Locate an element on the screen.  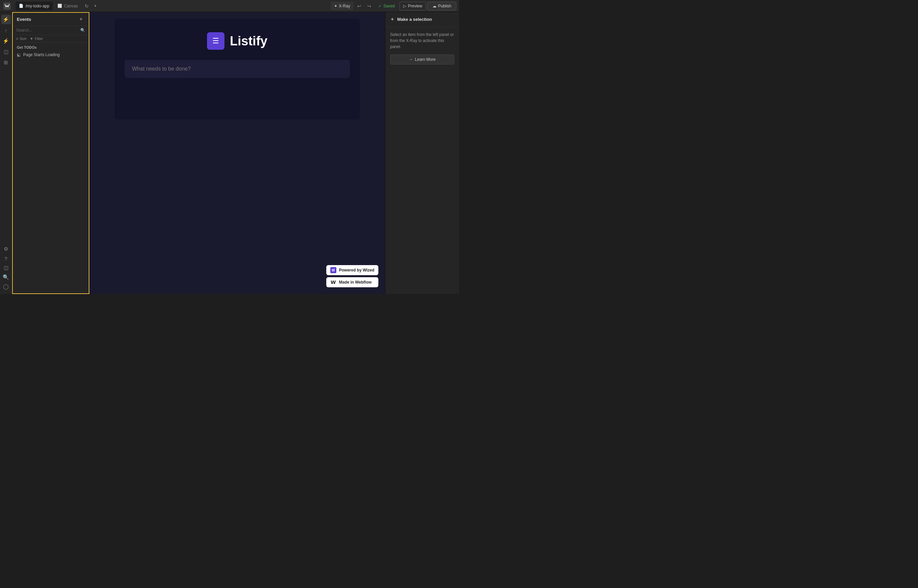
app-logo is located at coordinates (7, 6).